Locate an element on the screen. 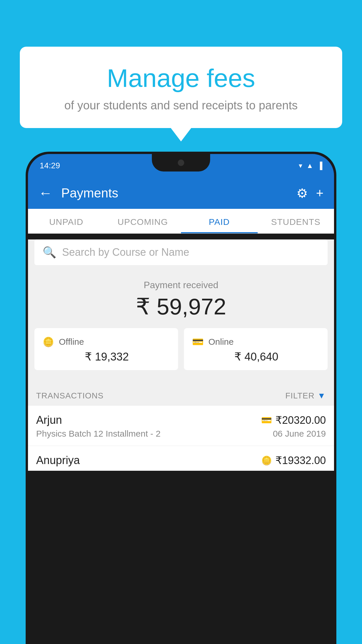 The height and width of the screenshot is (644, 362). transaction-amount-wrap: 💳 ₹20320.00 is located at coordinates (294, 420).